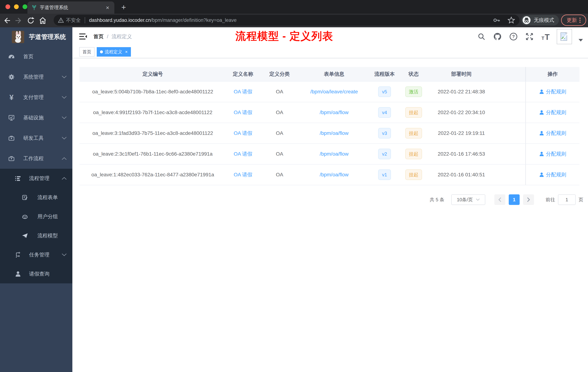  I want to click on table-row: oa_leave:2:3c1f0ef1-76b1-11ec-9c66-a2380…, so click(329, 154).